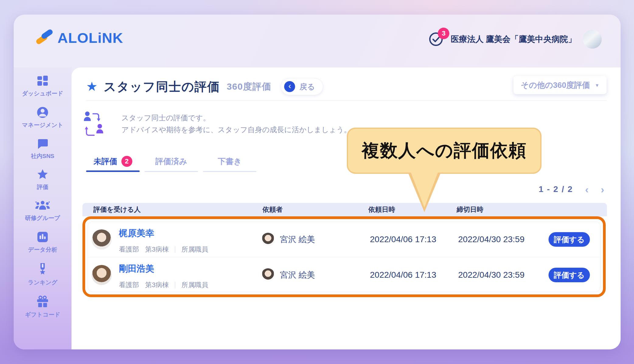 The height and width of the screenshot is (364, 634). Describe the element at coordinates (436, 39) in the screenshot. I see `approvals-indicator: 3` at that location.